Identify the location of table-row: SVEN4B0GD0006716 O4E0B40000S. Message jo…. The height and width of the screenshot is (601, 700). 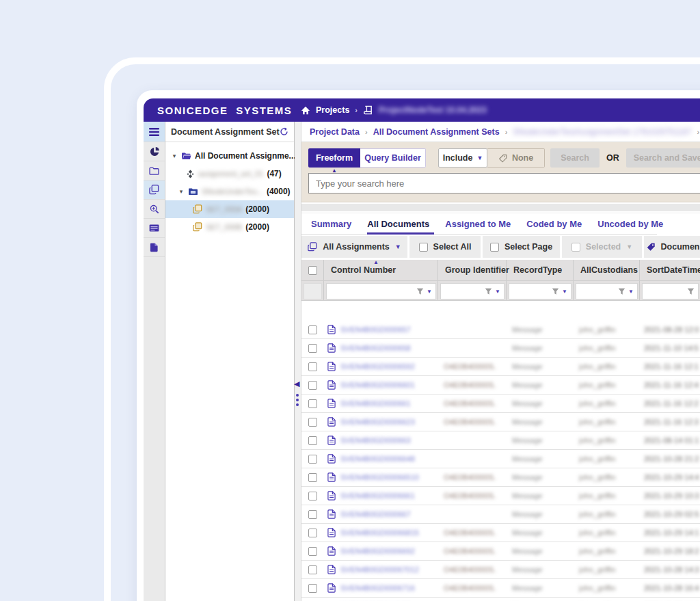
(500, 588).